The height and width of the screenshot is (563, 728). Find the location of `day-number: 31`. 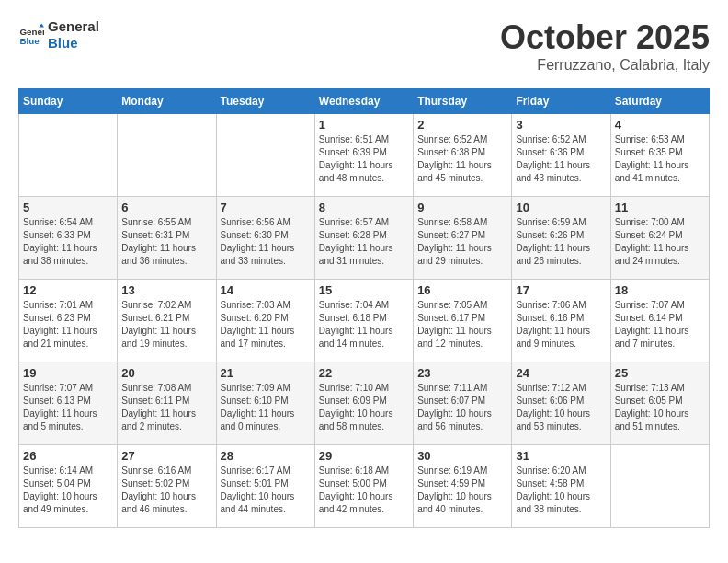

day-number: 31 is located at coordinates (561, 456).